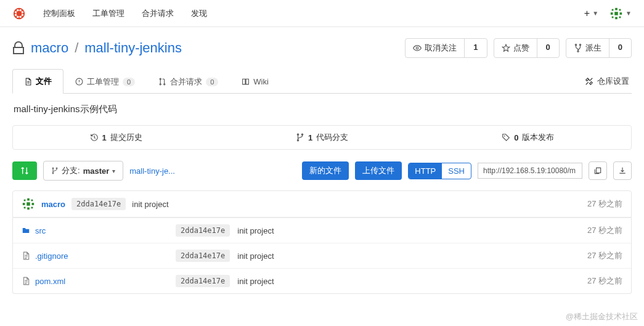 Image resolution: width=644 pixels, height=326 pixels. Describe the element at coordinates (108, 14) in the screenshot. I see `nav-issues: 工单管理` at that location.